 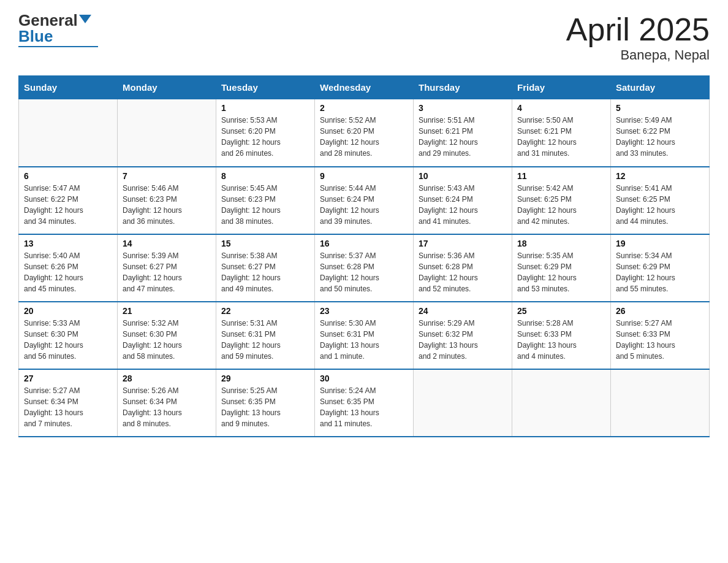 What do you see at coordinates (364, 201) in the screenshot?
I see `week-row-2: 6Sunrise: 5:47 AM Sunset: 6:22 PM Daylig…` at bounding box center [364, 201].